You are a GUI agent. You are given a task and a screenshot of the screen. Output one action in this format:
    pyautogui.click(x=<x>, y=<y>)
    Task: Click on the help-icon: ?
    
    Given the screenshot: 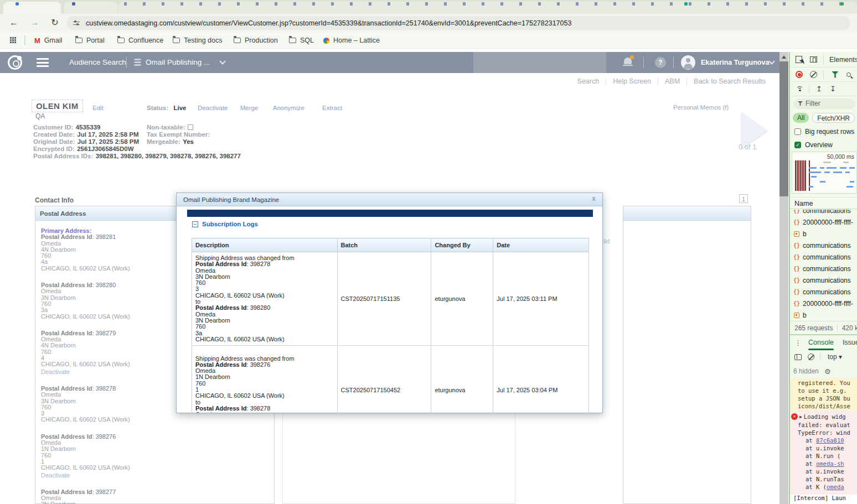 What is the action you would take?
    pyautogui.click(x=660, y=63)
    